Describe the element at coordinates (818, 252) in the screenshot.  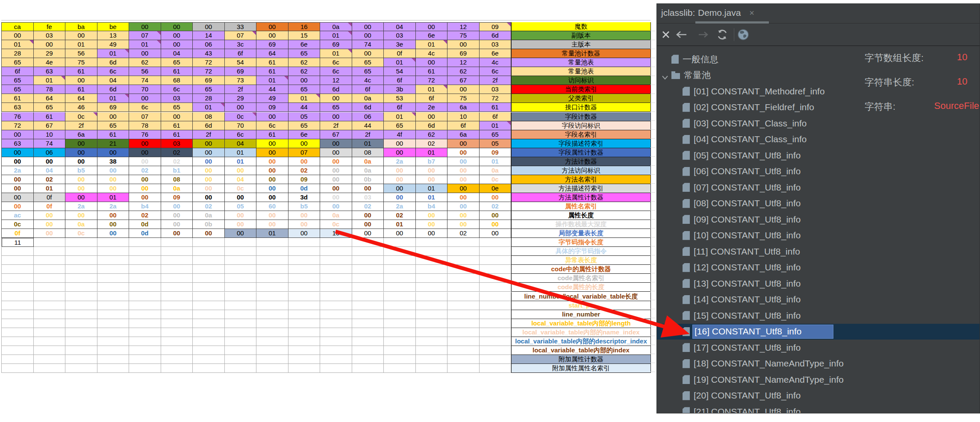
I see `tree-item: [11] CONSTANT_Utf8_info` at that location.